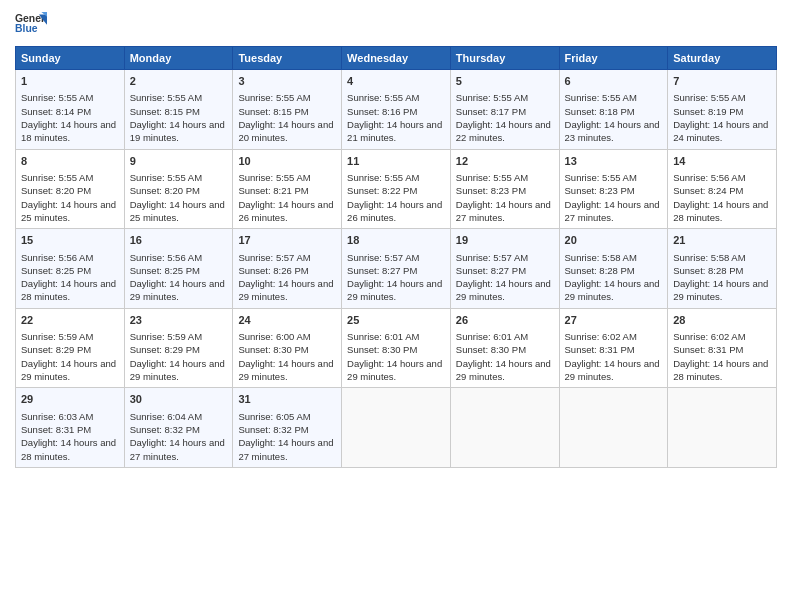 Image resolution: width=792 pixels, height=612 pixels. Describe the element at coordinates (396, 189) in the screenshot. I see `calendar-week-row: 8Sunrise: 5:55 AMSunset: 8:20 PMDaylight…` at that location.